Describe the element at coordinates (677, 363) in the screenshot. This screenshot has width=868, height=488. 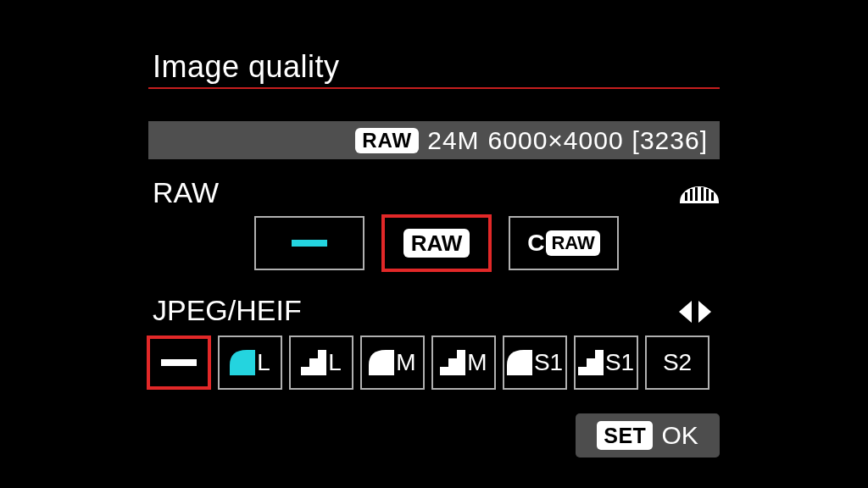
I see `jpeg-option-s2: S2` at that location.